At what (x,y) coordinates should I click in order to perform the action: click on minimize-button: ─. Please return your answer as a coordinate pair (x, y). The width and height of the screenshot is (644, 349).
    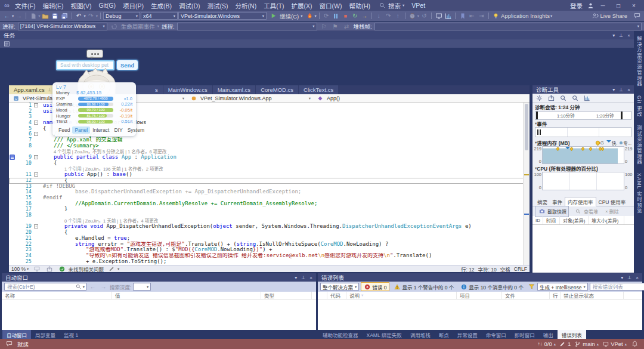
    Looking at the image, I should click on (603, 6).